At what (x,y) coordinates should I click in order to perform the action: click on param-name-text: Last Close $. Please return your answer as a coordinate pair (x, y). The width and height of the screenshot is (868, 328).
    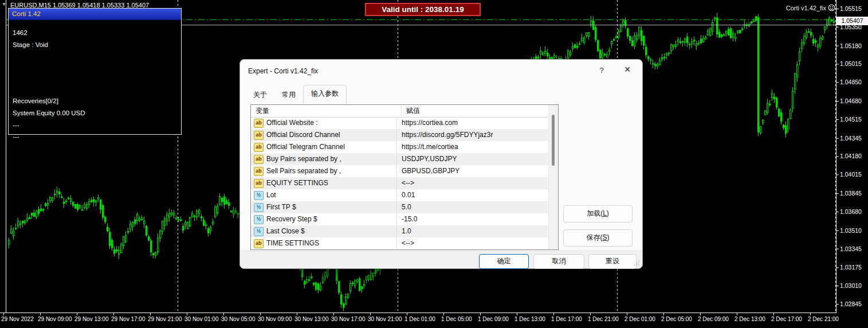
    Looking at the image, I should click on (285, 232).